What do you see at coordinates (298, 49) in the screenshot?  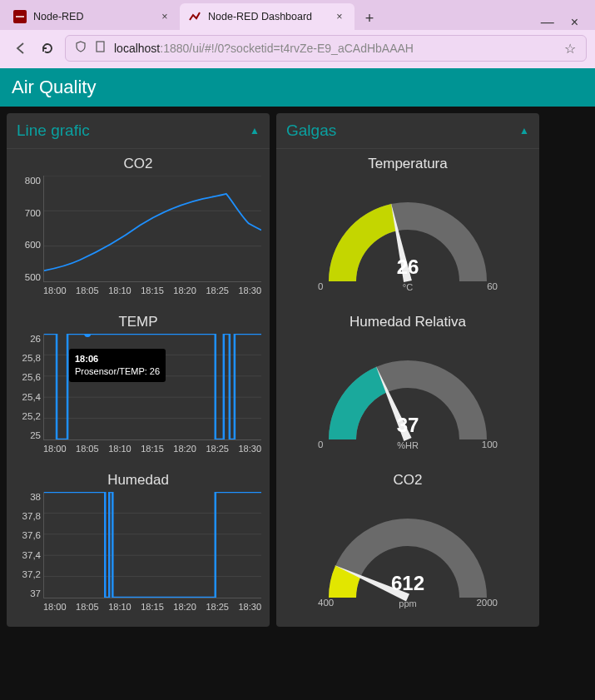 I see `address-row: localhost:1880/ui/#!/0?socketid=t4rvZe-E…` at bounding box center [298, 49].